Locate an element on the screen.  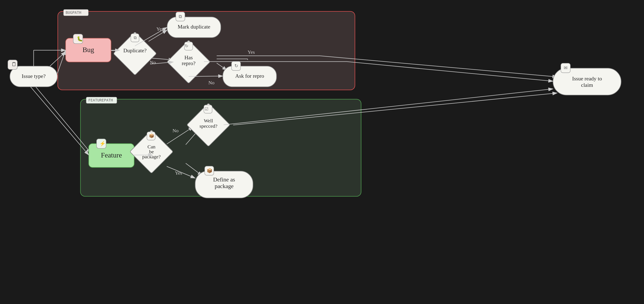
has-repro-label: Has is located at coordinates (188, 58).